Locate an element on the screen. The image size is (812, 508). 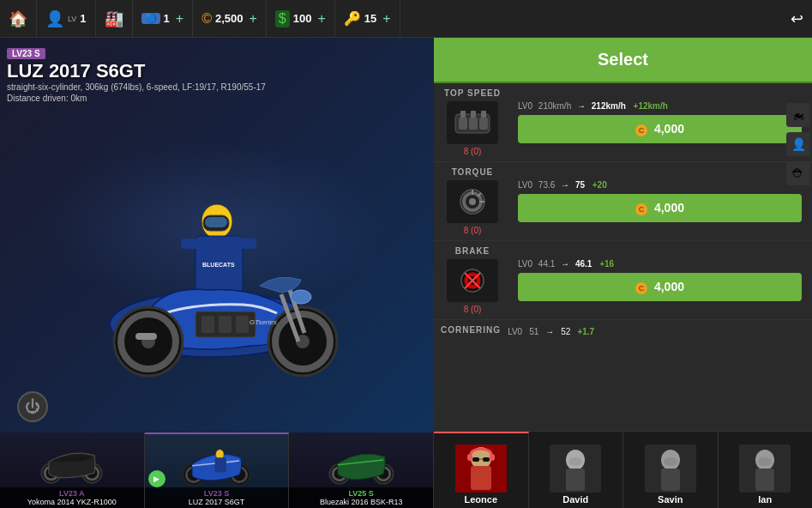
top-bar: 🏠 👤 LV 1 🏭 🔵 1 + © 2,500 + $ 100 + 🔑 15 … is located at coordinates (406, 19).